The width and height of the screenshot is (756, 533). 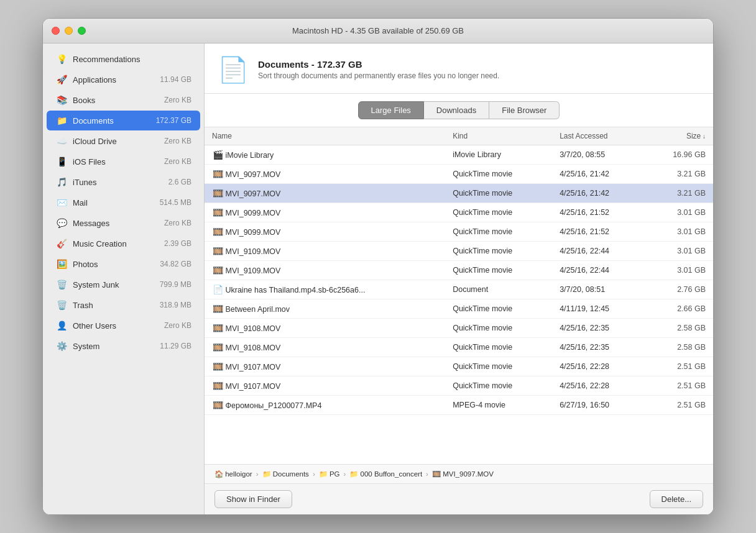 What do you see at coordinates (123, 80) in the screenshot?
I see `sidebar-item-applications: 🚀 Applications 11.94 GB` at bounding box center [123, 80].